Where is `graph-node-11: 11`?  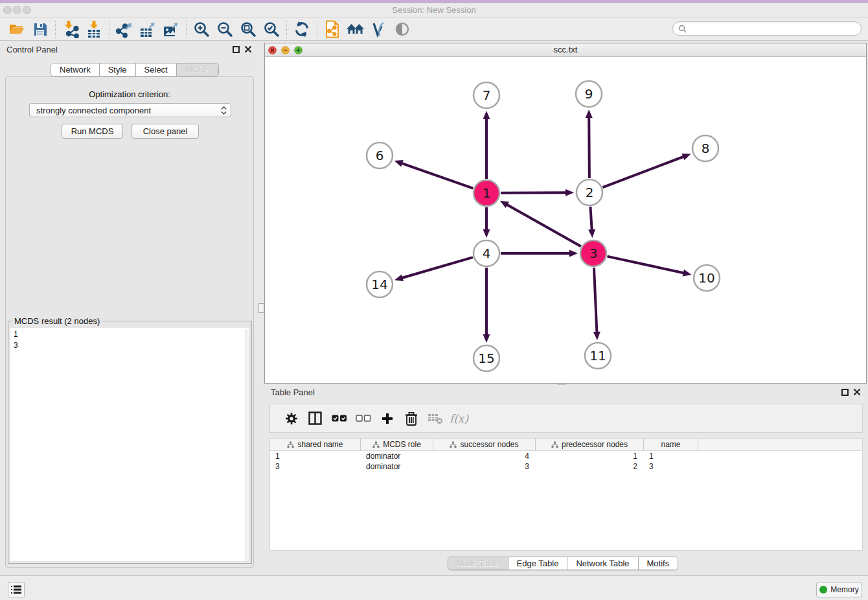
graph-node-11: 11 is located at coordinates (598, 356).